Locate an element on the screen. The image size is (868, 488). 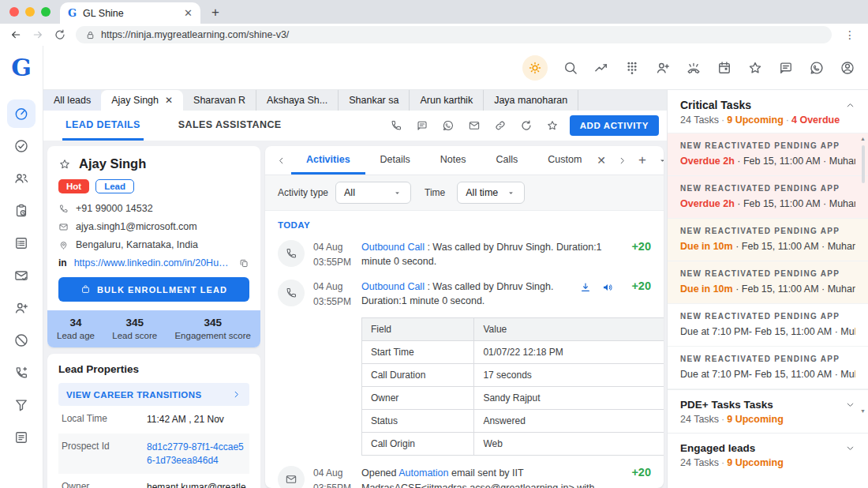
sidebar-item-pending is located at coordinates (21, 211).